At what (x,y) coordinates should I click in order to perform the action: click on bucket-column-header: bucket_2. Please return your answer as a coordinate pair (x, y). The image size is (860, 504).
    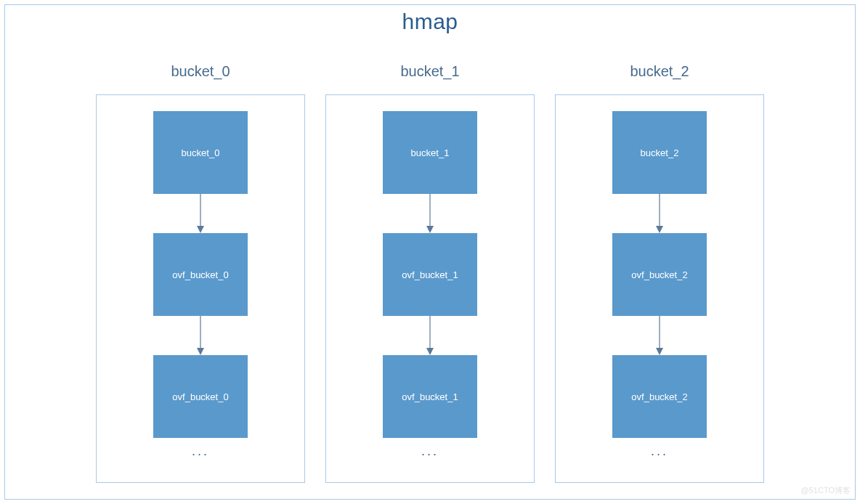
    Looking at the image, I should click on (660, 71).